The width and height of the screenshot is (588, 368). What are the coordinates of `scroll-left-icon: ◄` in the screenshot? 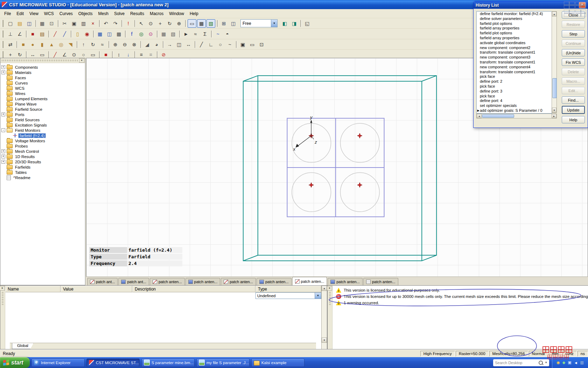 It's located at (479, 116).